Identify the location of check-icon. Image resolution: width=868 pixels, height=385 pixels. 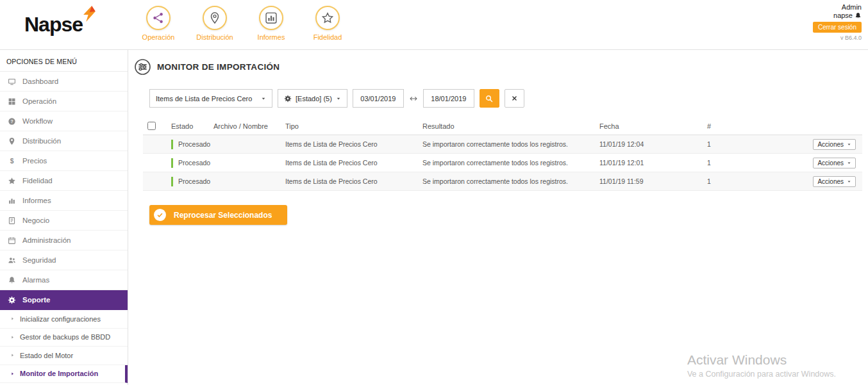
(160, 215).